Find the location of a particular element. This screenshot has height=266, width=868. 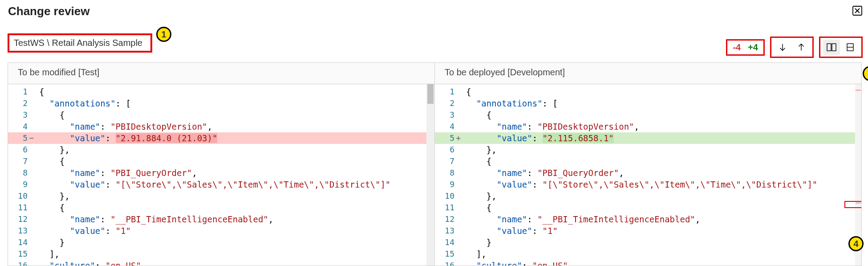

inline-view-button is located at coordinates (850, 47).